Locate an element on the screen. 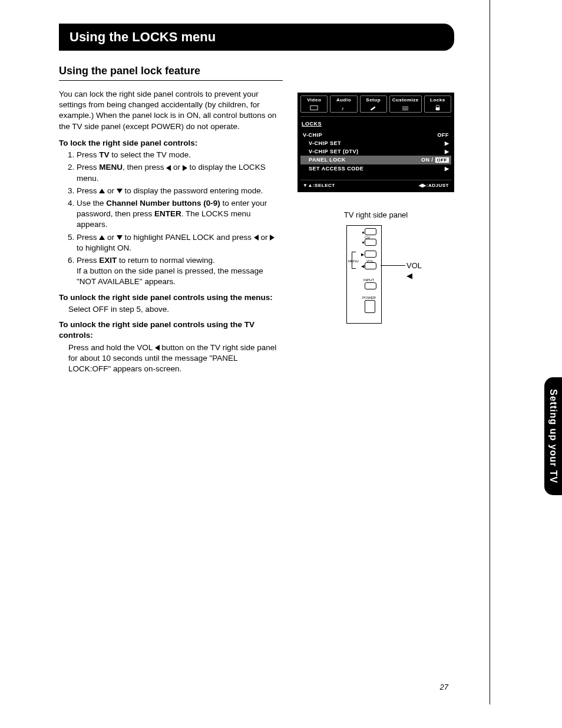 The width and height of the screenshot is (562, 728). step-6: Press EXIT to return to normal viewing. … is located at coordinates (178, 271).